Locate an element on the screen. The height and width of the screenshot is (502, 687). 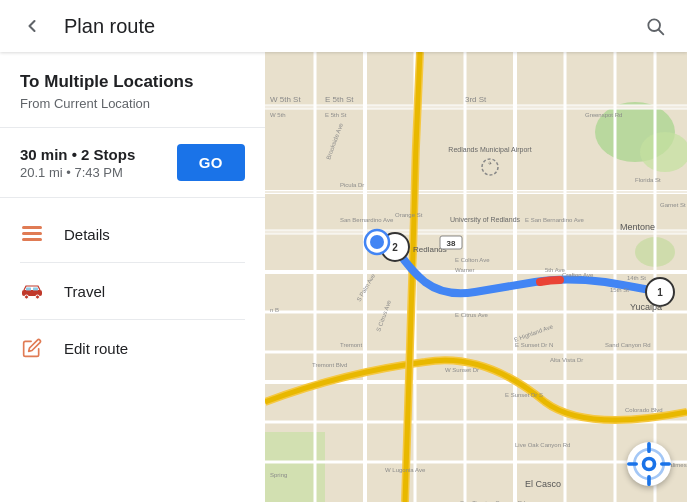
svg-text: E San Bernardino Ave is located at coordinates (555, 220).